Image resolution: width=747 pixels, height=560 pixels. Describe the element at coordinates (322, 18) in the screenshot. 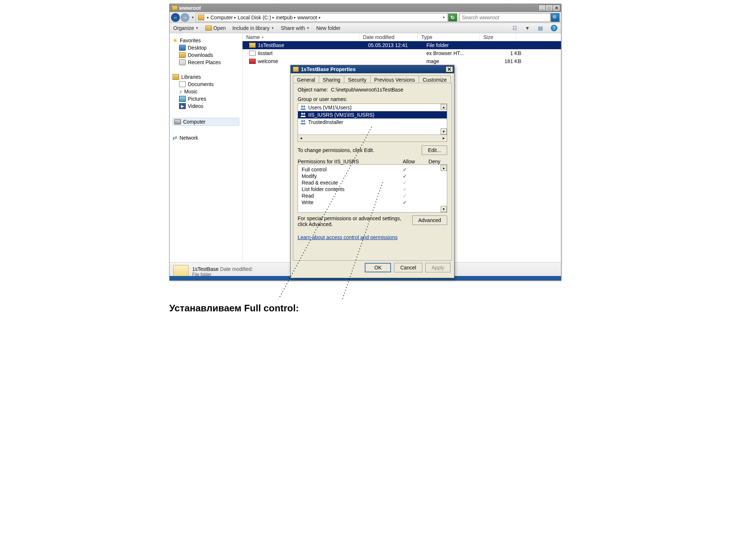

I see `breadcrumb: ▸ Computer ▸ Local Disk (C:) ▸ inetpub ▸…` at that location.